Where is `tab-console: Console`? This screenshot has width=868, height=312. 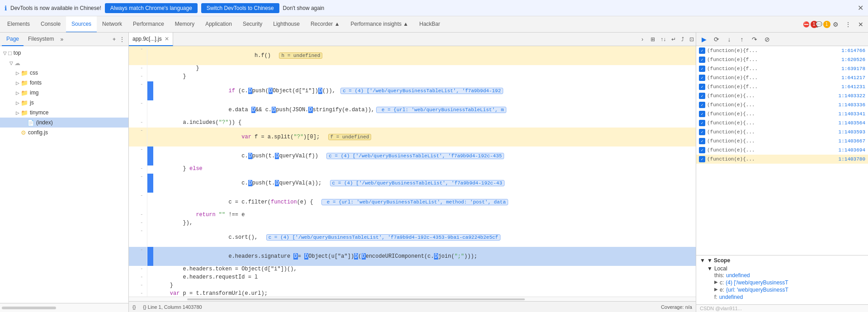
tab-console: Console is located at coordinates (51, 24).